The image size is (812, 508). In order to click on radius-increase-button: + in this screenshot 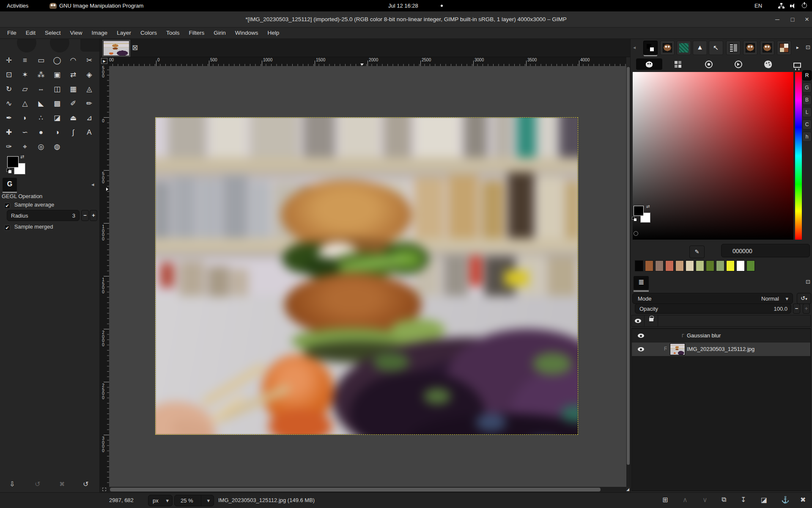, I will do `click(93, 215)`.